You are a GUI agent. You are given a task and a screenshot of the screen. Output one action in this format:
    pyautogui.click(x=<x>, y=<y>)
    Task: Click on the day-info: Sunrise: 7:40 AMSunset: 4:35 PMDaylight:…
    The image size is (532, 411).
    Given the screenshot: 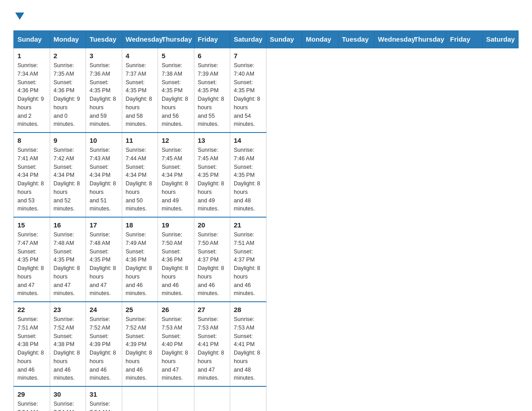 What is the action you would take?
    pyautogui.click(x=247, y=95)
    